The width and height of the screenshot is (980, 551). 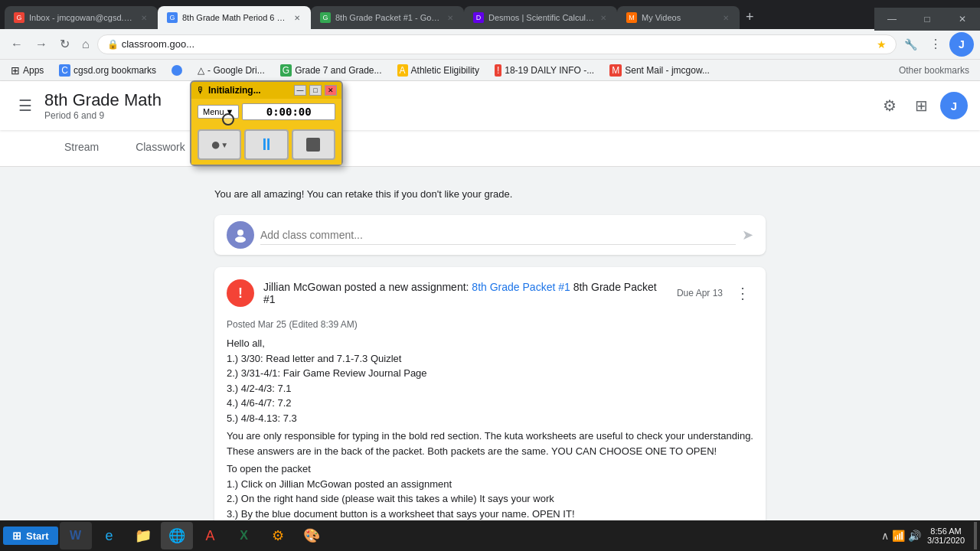 I want to click on tab-classroom-close: ✕, so click(x=297, y=18).